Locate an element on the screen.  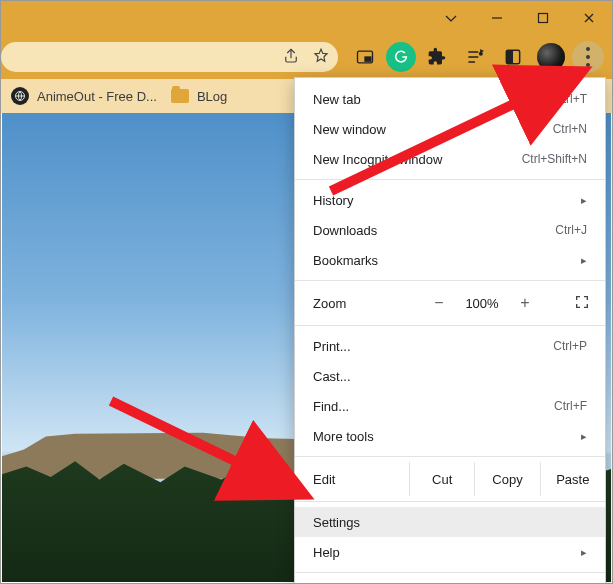
browser-toolbar is located at coordinates (306, 57).